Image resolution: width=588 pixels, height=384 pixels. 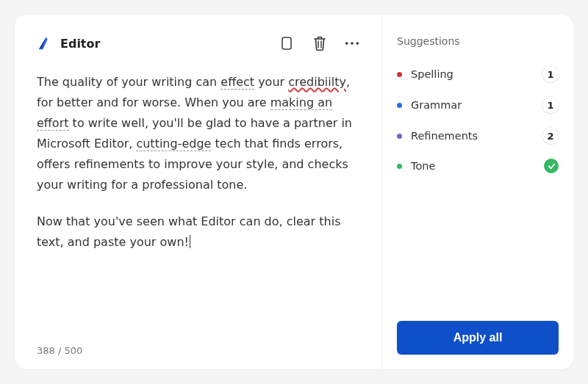 I want to click on refinement-mark: effort, so click(x=53, y=123).